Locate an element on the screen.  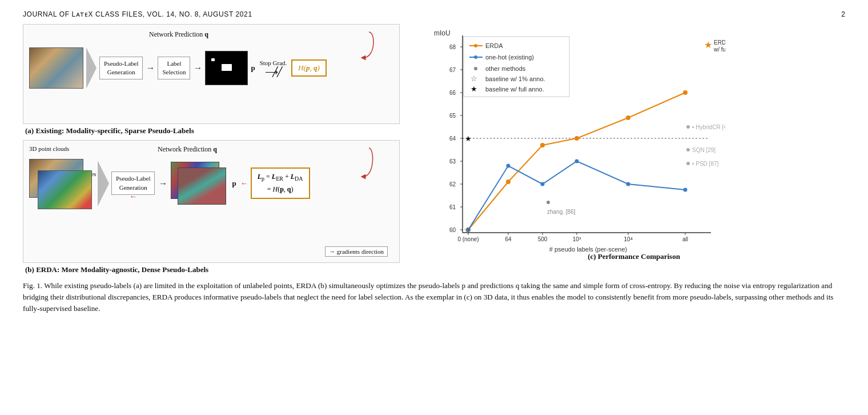
svg-text: 61 is located at coordinates (453, 207).